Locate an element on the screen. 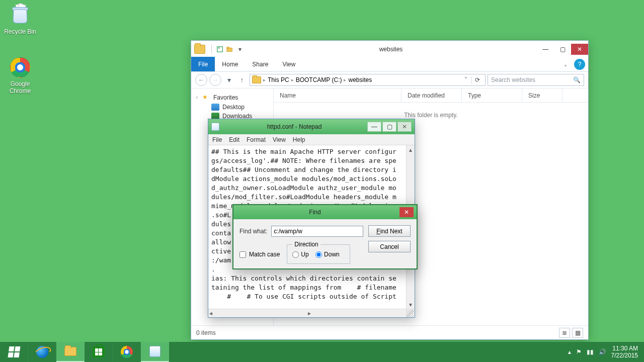 The width and height of the screenshot is (644, 362). address-bar-row: ← → ▾ ↑ ▸ This PC ▸ BOOTCAMP (C:) ▸ webs… is located at coordinates (389, 80).